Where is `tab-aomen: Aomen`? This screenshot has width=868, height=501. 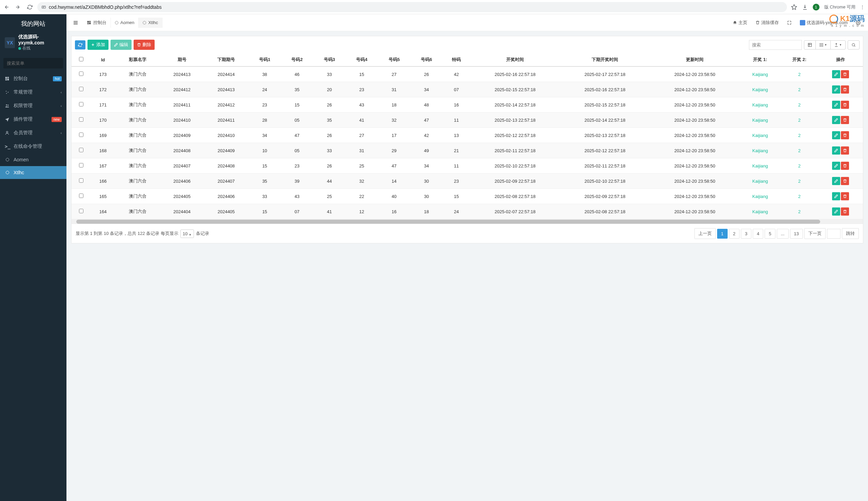 tab-aomen: Aomen is located at coordinates (125, 23).